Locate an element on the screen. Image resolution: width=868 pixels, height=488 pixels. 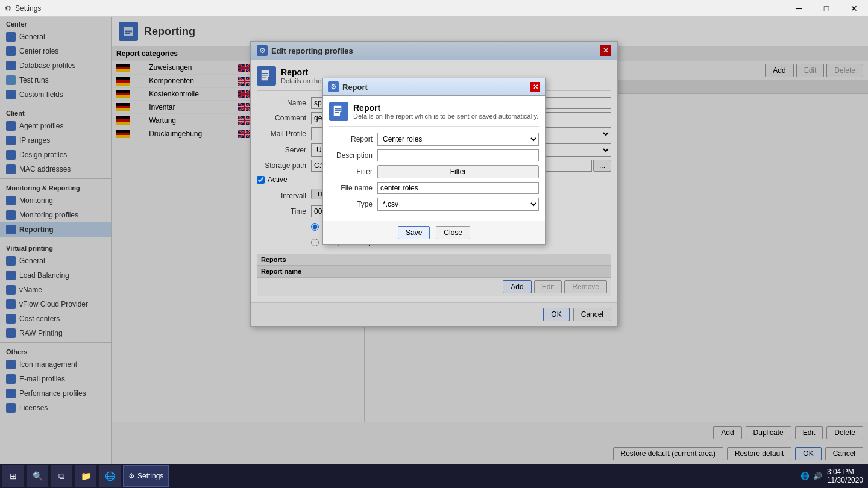
inner-description-row: Description is located at coordinates (434, 155).